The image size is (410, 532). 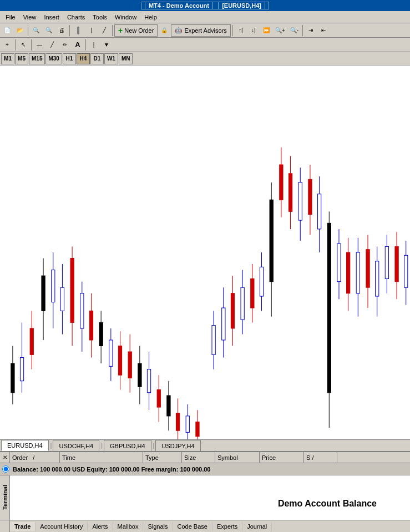 What do you see at coordinates (78, 31) in the screenshot?
I see `candlestick-button` at bounding box center [78, 31].